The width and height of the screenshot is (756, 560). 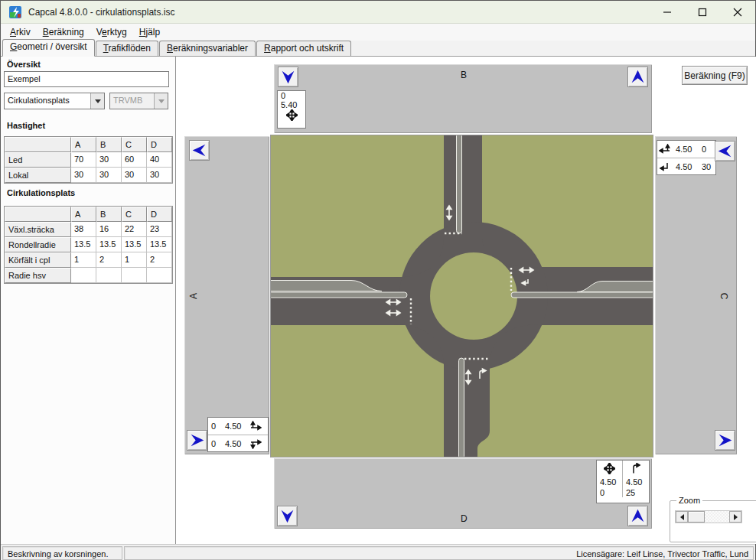 I want to click on cpl-col-header: D, so click(x=159, y=214).